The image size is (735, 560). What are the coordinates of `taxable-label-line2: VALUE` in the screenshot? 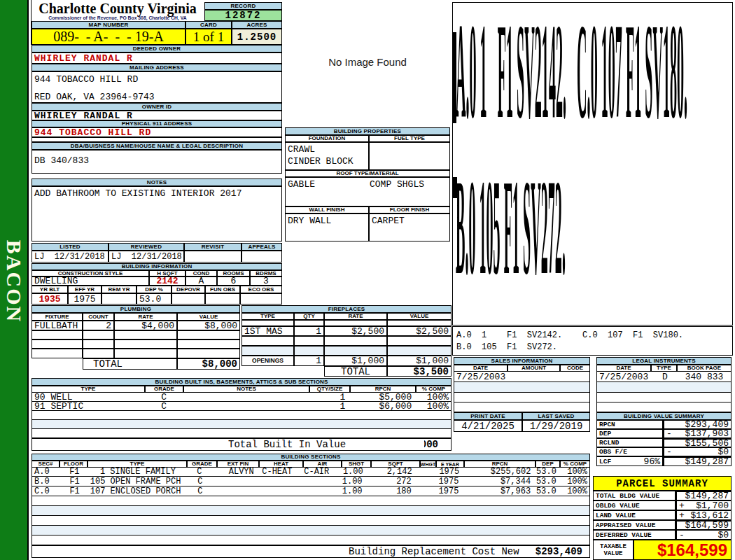 It's located at (613, 554).